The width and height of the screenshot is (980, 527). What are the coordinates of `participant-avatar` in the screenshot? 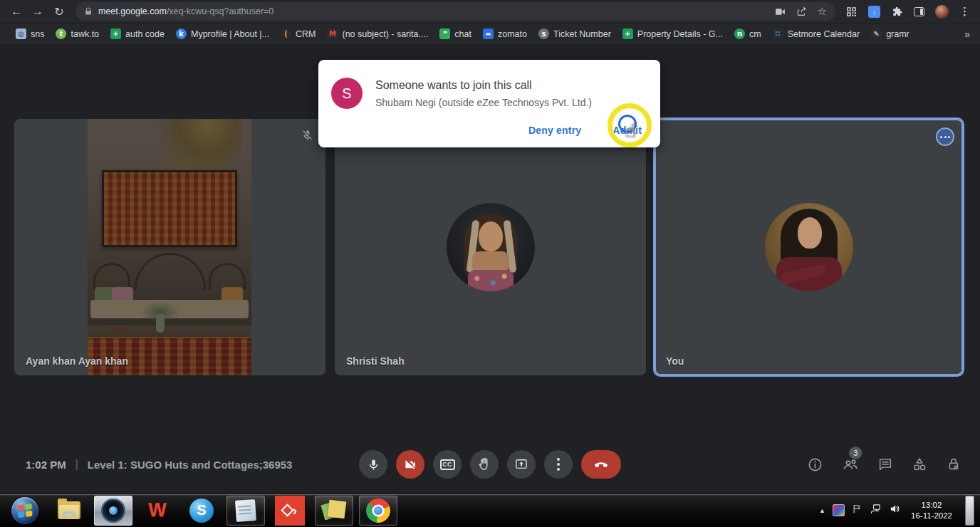 It's located at (491, 247).